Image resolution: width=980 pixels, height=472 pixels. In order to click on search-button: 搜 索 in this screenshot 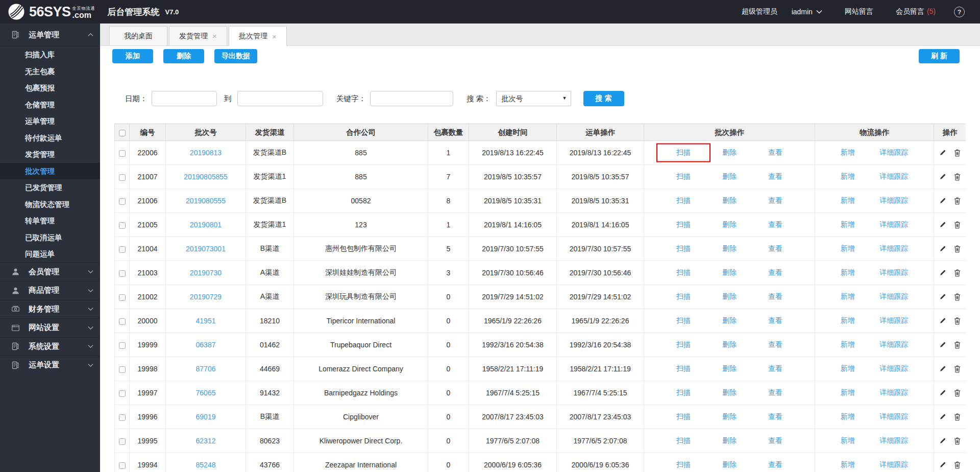, I will do `click(604, 99)`.